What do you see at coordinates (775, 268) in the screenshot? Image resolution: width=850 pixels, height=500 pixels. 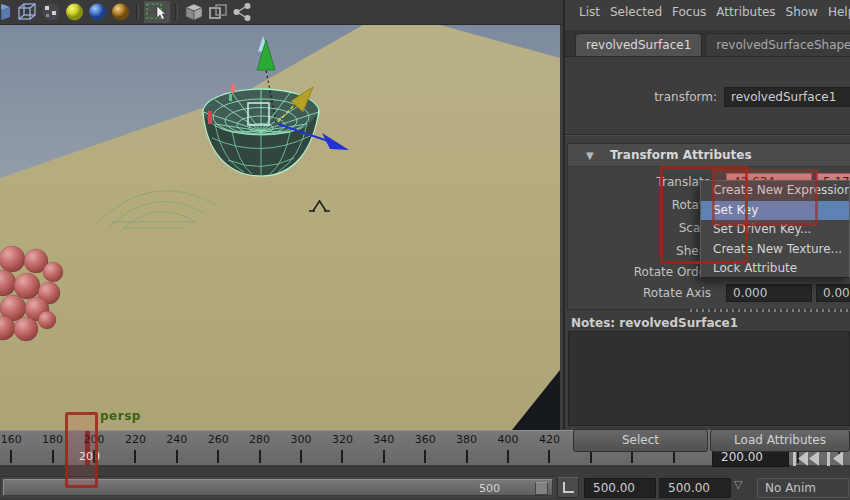 I see `context-menu-item-lock-attribute: Lock Attribute` at bounding box center [775, 268].